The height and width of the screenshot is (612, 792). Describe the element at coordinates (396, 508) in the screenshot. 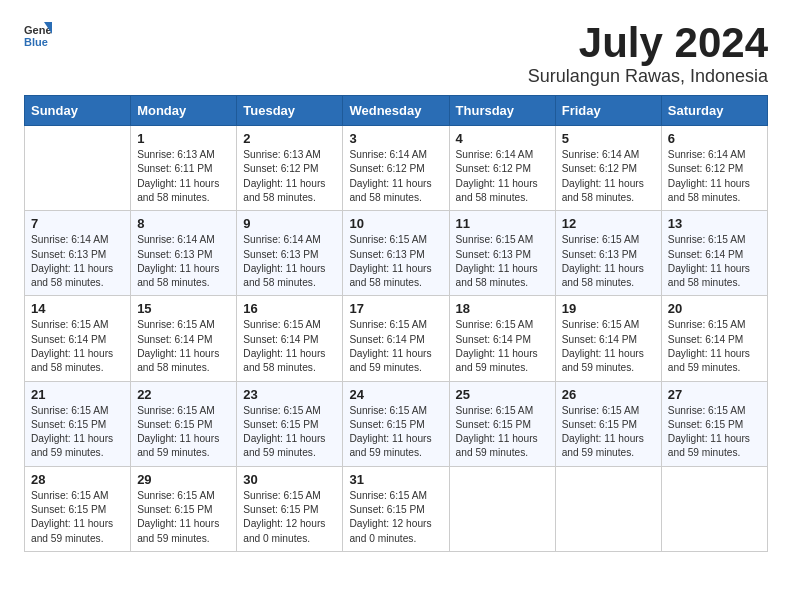

I see `calendar-week-row: 28Sunrise: 6:15 AM Sunset: 6:15 PM Dayli…` at that location.